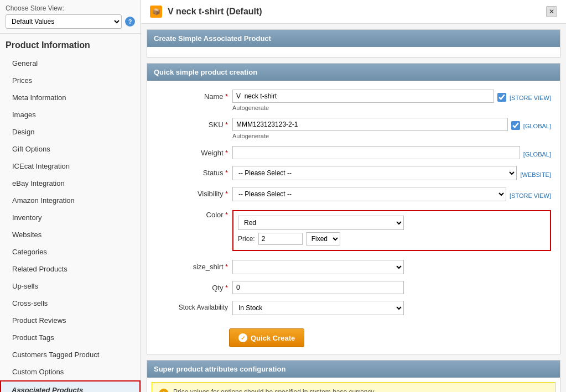  I want to click on qty-input, so click(318, 288).